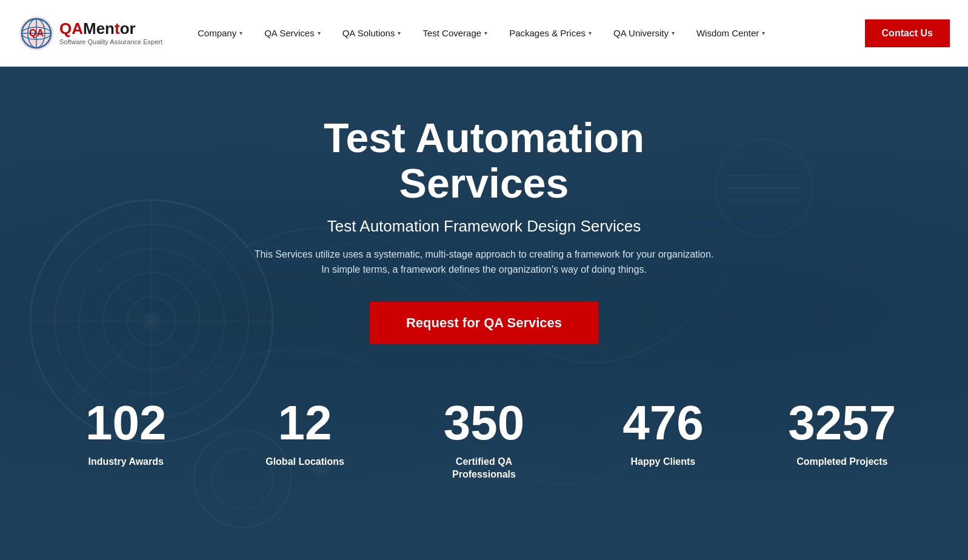  I want to click on logo-men: Men, so click(99, 28).